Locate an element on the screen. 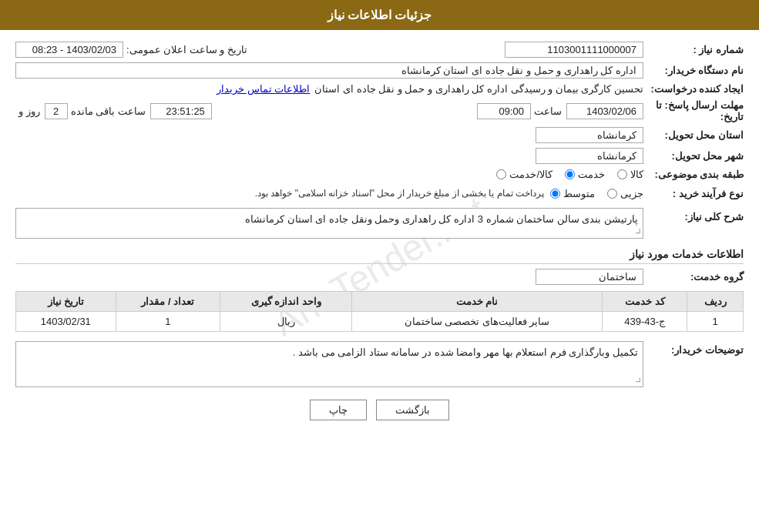 This screenshot has height=532, width=759. deadline-time-label: ساعت is located at coordinates (548, 111).